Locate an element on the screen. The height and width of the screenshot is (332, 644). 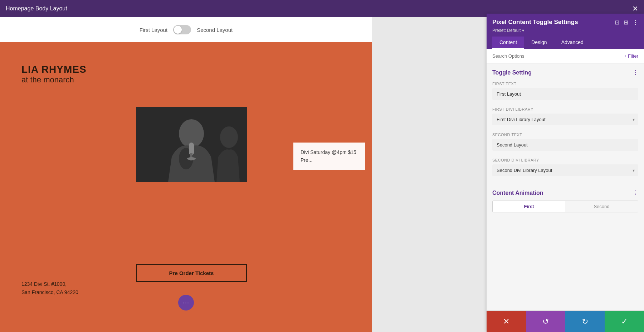
close-button: ✕ is located at coordinates (635, 9).